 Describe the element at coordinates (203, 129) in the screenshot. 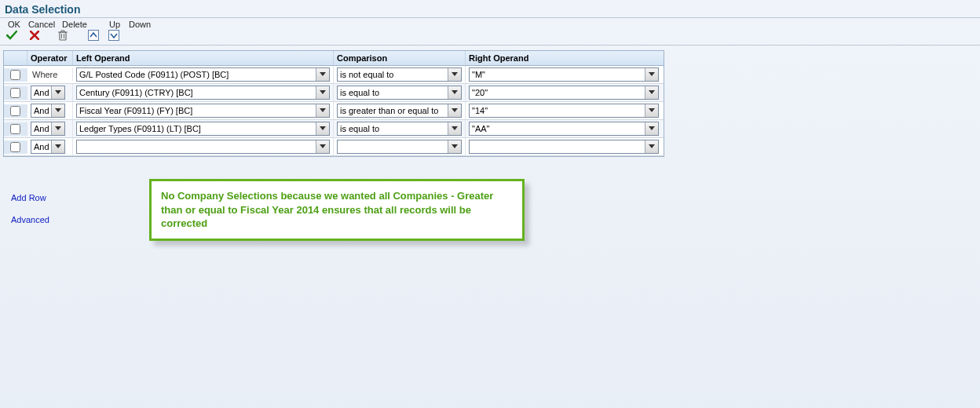

I see `left-operand-select: Ledger Types (F0911) (LT) [BC]` at that location.